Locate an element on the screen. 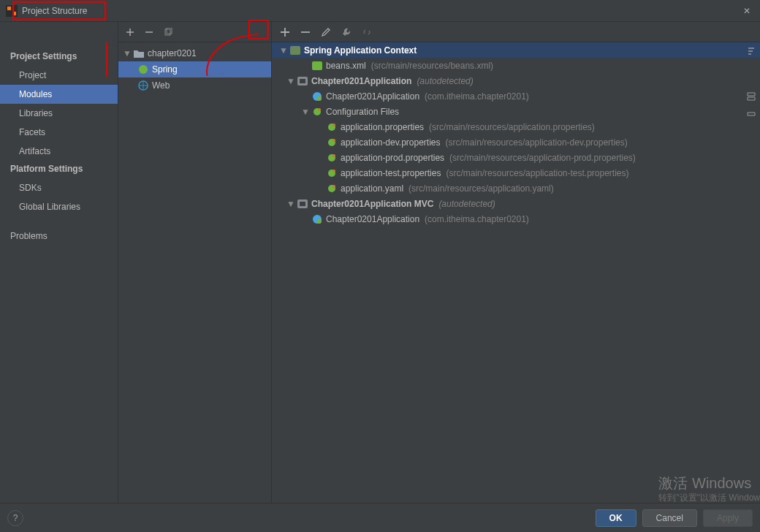 The width and height of the screenshot is (760, 532). cancel-button: Cancel is located at coordinates (669, 518).